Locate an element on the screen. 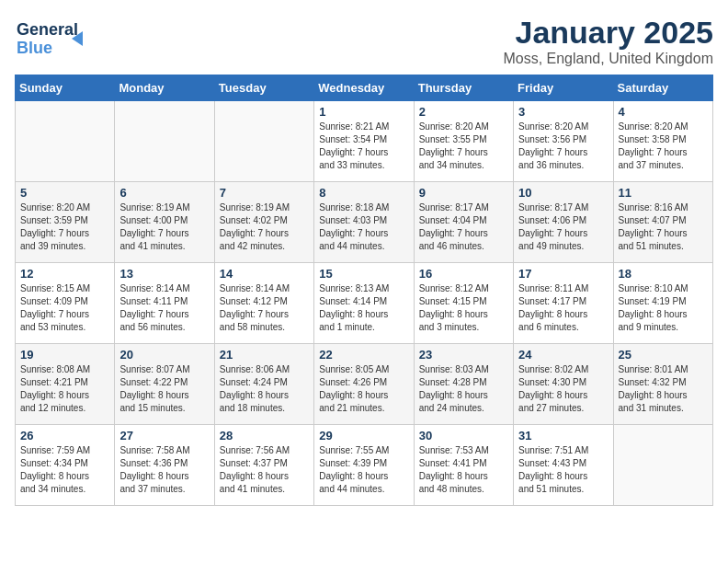 The height and width of the screenshot is (563, 728). week-row-2: 5Sunrise: 8:20 AM Sunset: 3:59 PM Daylig… is located at coordinates (364, 223).